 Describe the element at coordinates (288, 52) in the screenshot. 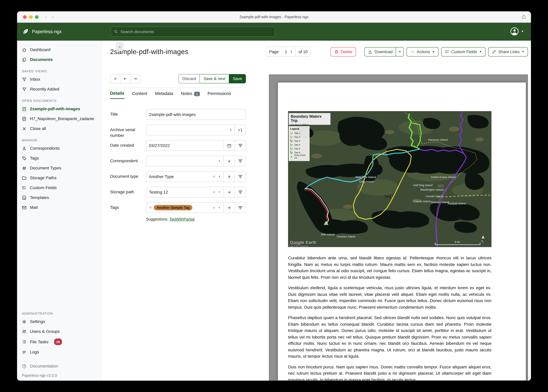

I see `page-number-input: 1▲▼` at that location.